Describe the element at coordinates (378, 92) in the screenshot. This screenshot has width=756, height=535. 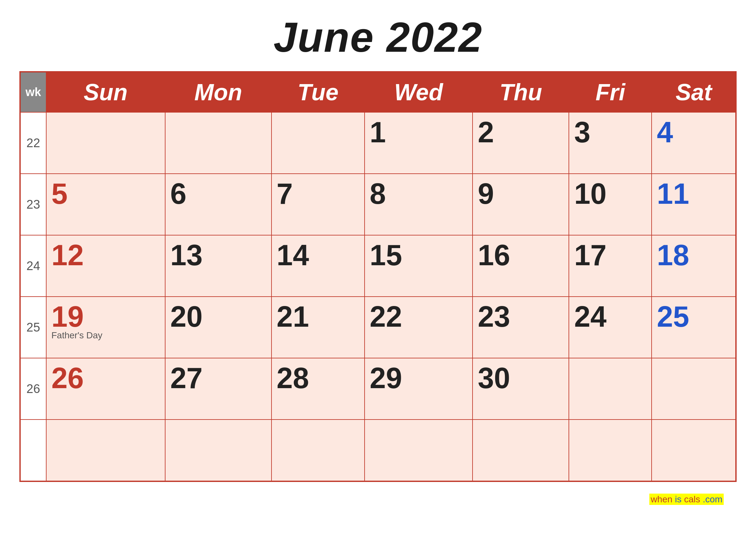
I see `header-row: wk Sun Mon Tue Wed Thu Fri Sat` at that location.